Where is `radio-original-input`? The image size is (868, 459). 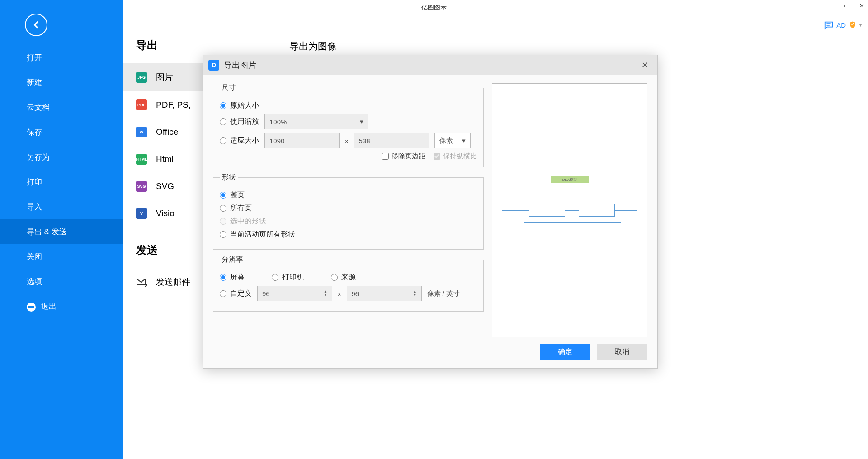
radio-original-input is located at coordinates (223, 106).